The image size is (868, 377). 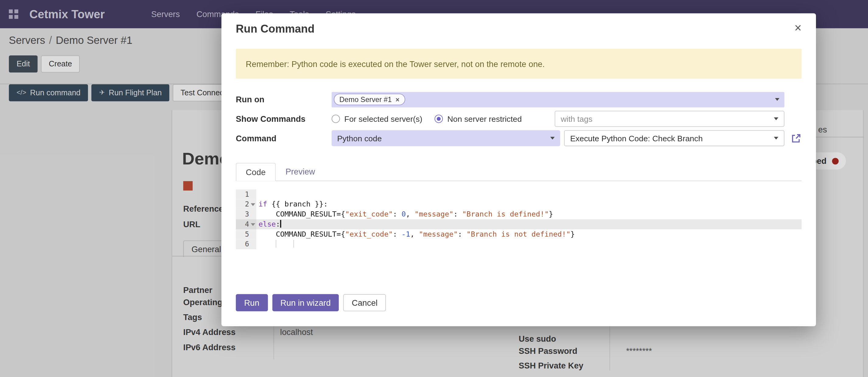 What do you see at coordinates (305, 303) in the screenshot?
I see `run-in-wizard-button: Run in wizard` at bounding box center [305, 303].